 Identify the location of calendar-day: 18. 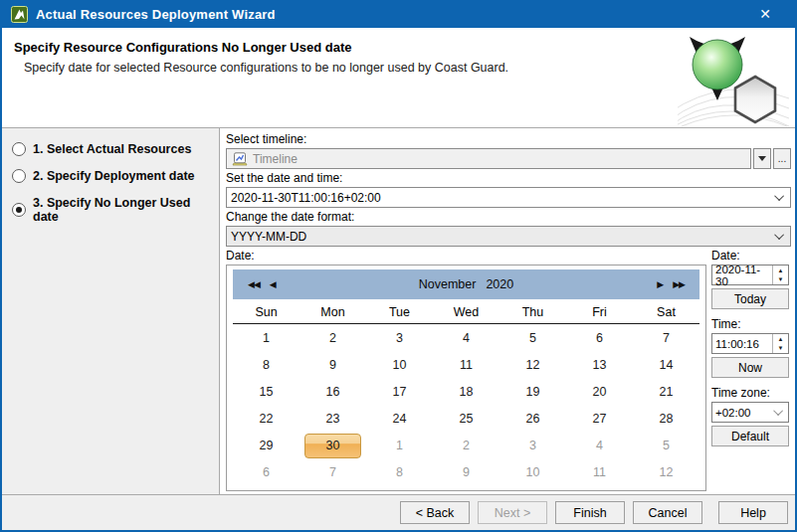
(466, 392).